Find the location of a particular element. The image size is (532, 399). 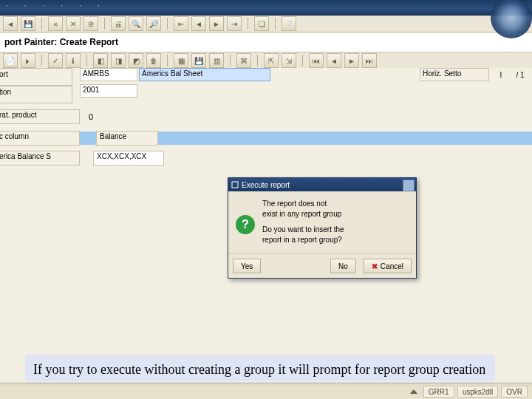

app-toolbar: 📄 ⏵ ✓ ℹ ◧ ◨ ◩ 🗑 ▦ 💾 ▥ ⌘ ⇱ ⇲ ⏮ ◄ ► ⏭ is located at coordinates (266, 61).